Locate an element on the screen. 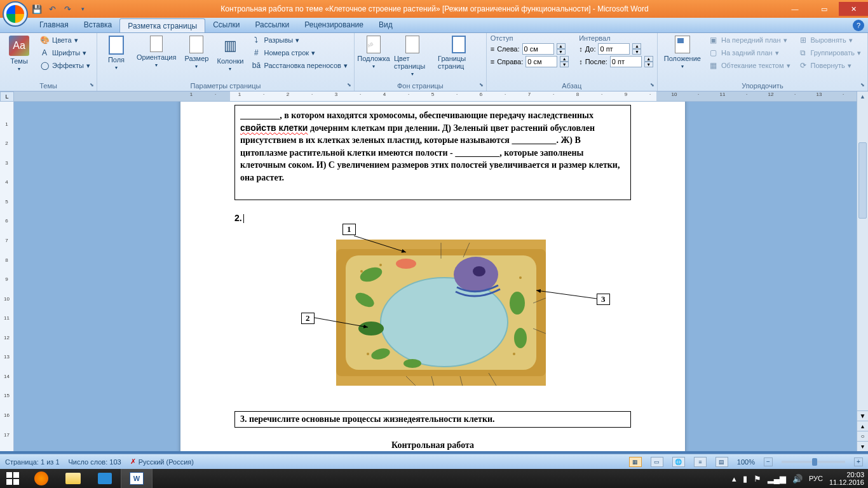  minimize-button: — is located at coordinates (795, 9).